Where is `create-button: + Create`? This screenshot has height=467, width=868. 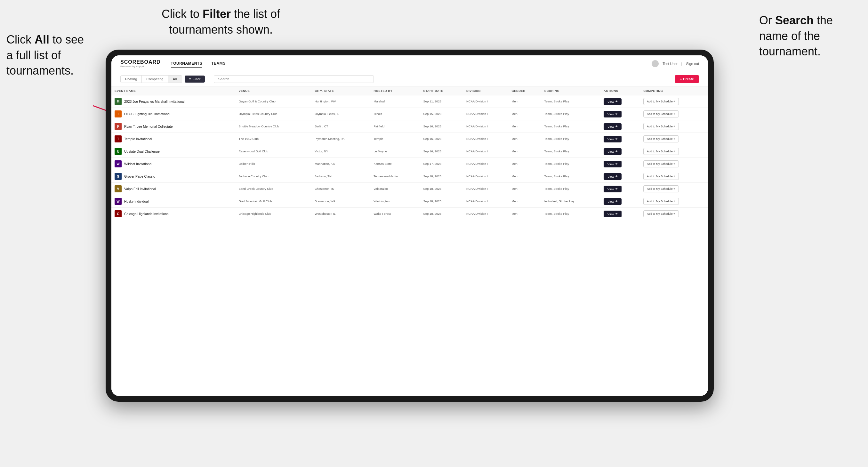 create-button: + Create is located at coordinates (687, 79).